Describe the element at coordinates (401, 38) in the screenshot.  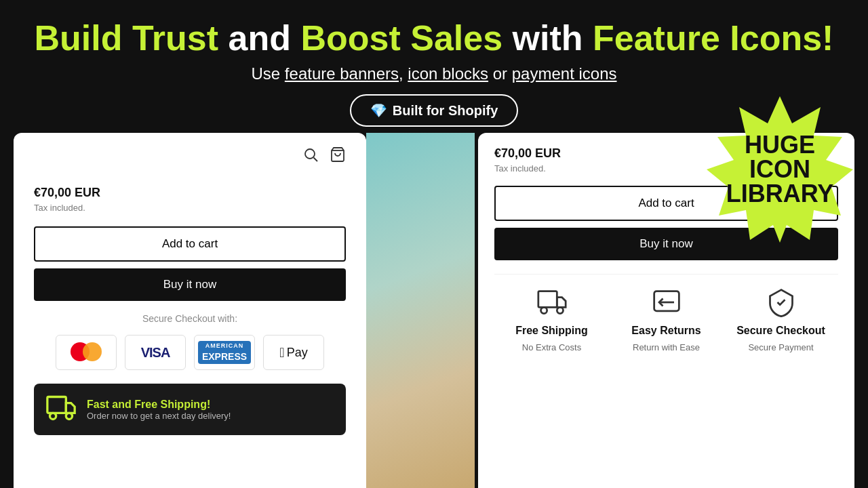
I see `headline-part3: Boost Sales` at that location.